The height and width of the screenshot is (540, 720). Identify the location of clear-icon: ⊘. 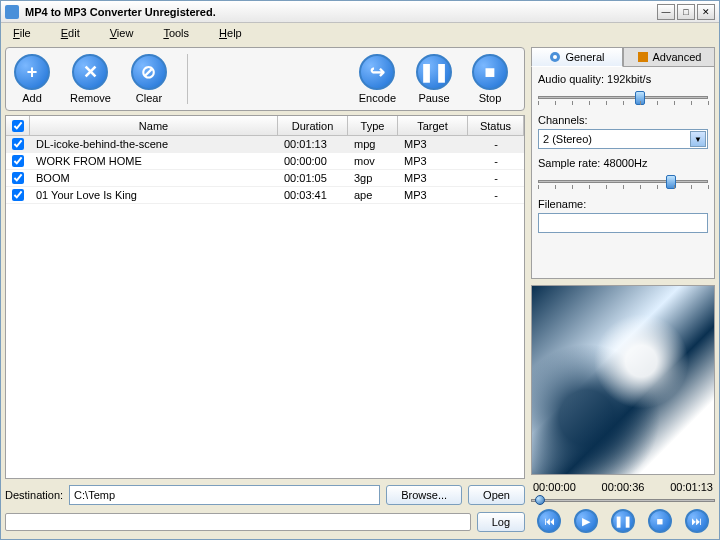
(149, 72).